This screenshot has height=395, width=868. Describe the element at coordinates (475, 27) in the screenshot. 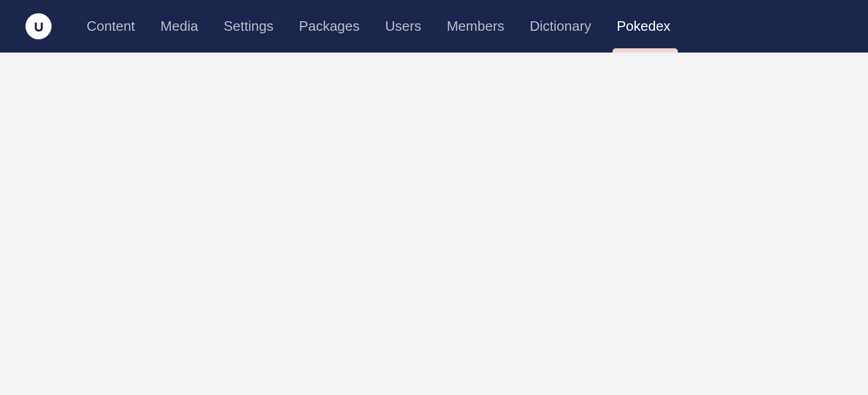

I see `nav-item-members: Members` at that location.